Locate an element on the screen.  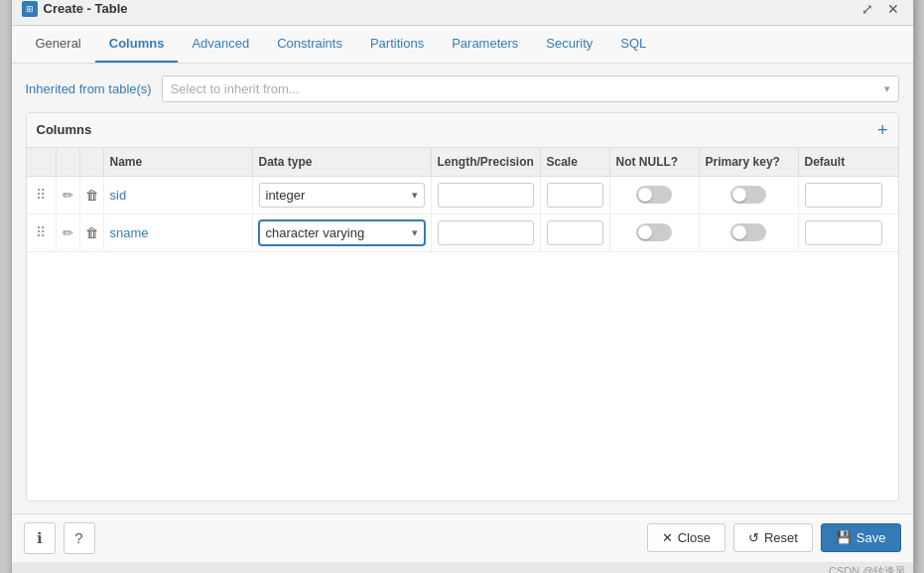
edit-btn-sname: ✏ is located at coordinates (68, 232).